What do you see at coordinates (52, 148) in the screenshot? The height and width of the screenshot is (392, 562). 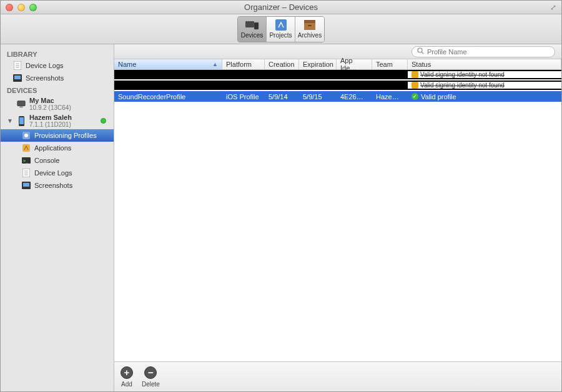 I see `sidebar-item-label: Applications` at bounding box center [52, 148].